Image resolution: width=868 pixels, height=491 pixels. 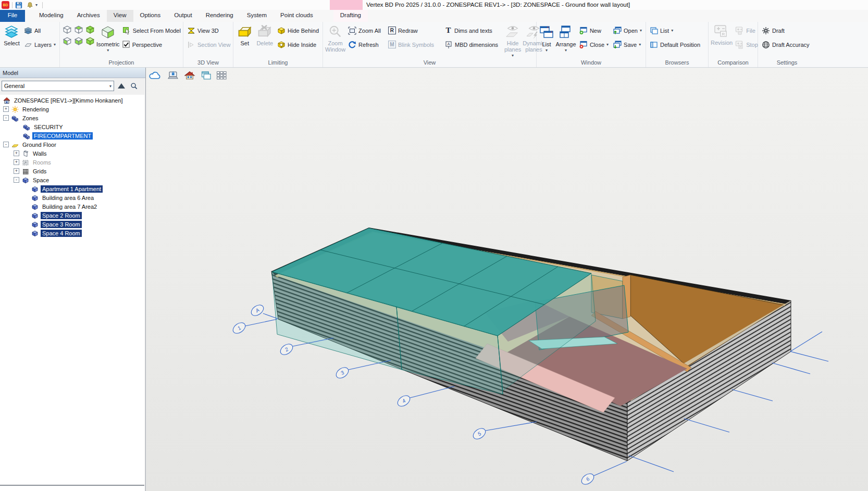 I want to click on tree-row-space-4: Space 4 Room, so click(x=72, y=233).